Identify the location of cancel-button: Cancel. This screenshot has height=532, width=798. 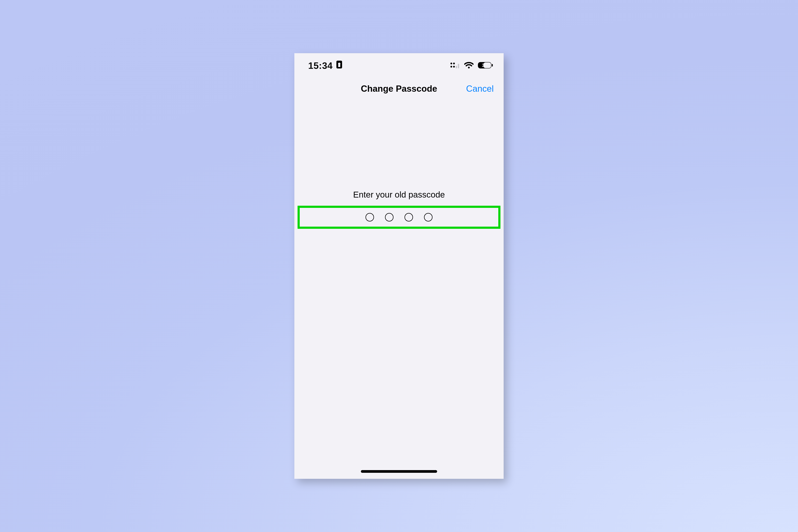
(480, 89).